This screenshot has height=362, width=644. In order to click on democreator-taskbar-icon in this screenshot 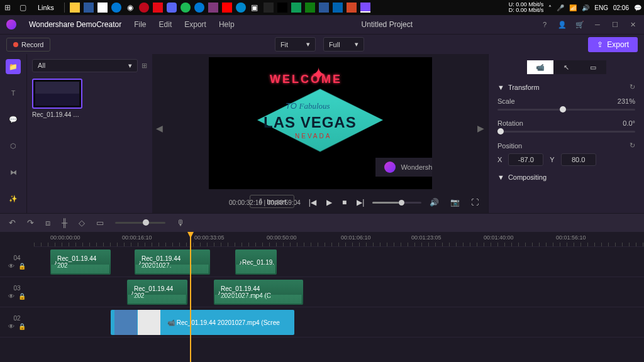, I will do `click(365, 8)`.